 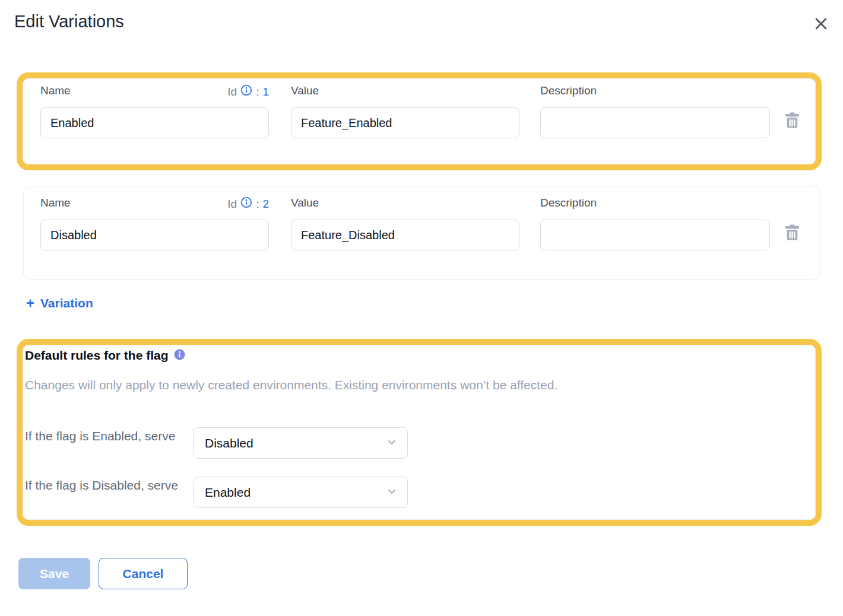 I want to click on default-rules-title: Default rules for the flag, so click(x=97, y=355).